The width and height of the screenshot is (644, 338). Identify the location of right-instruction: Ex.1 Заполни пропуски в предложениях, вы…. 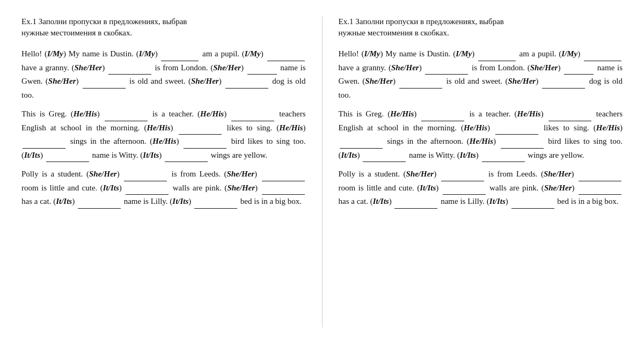
(481, 27).